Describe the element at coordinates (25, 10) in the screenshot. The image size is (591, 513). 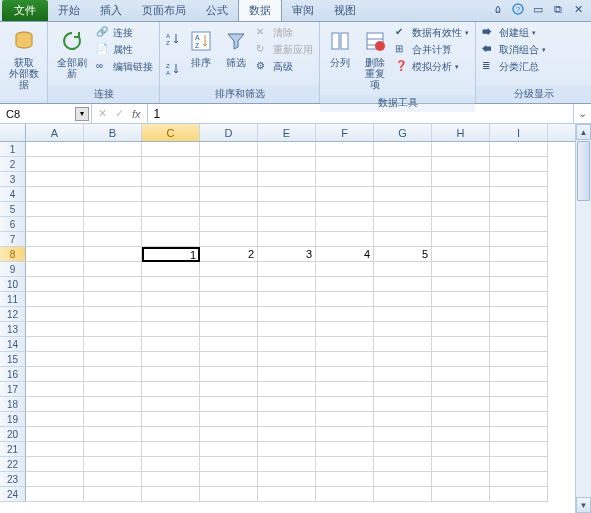
I see `tab-file: 文件` at that location.